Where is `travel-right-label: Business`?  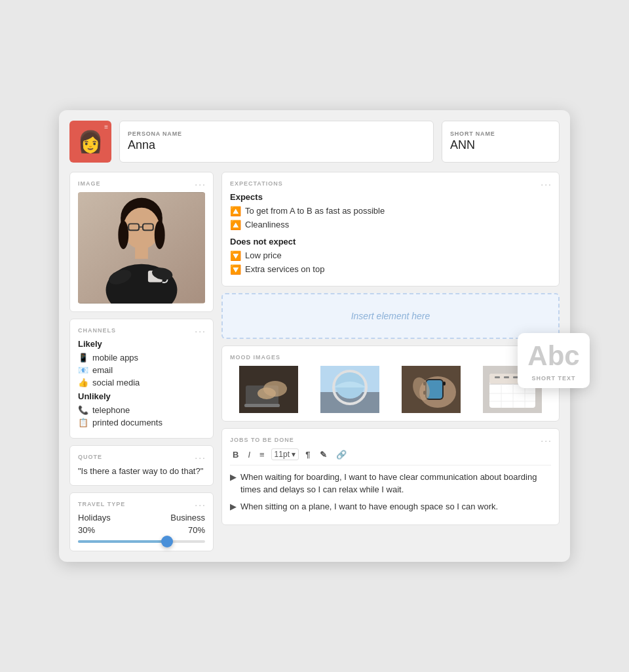
travel-right-label: Business is located at coordinates (187, 518).